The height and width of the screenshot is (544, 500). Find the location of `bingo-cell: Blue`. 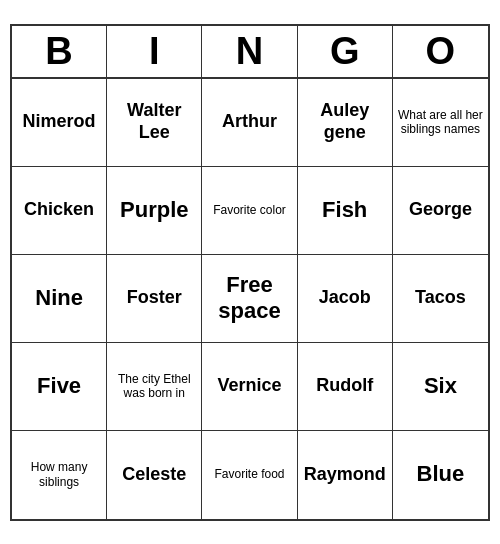

bingo-cell: Blue is located at coordinates (440, 475).